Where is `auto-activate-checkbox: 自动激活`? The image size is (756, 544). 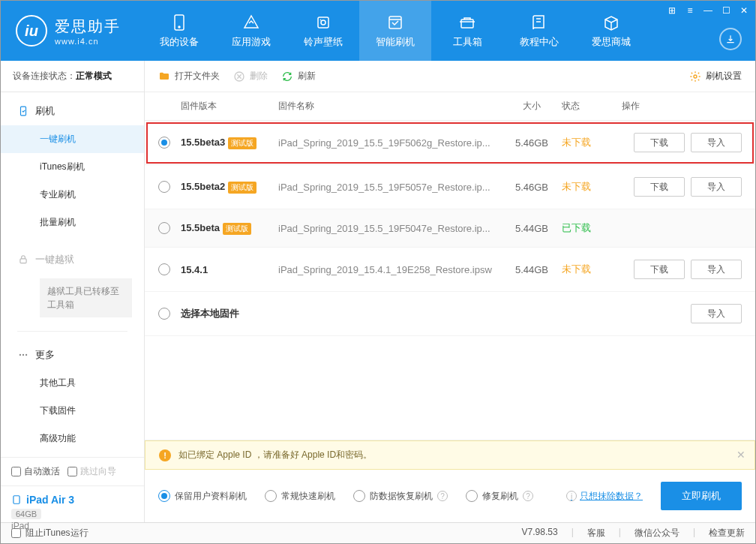
auto-activate-checkbox: 自动激活 is located at coordinates (36, 471).